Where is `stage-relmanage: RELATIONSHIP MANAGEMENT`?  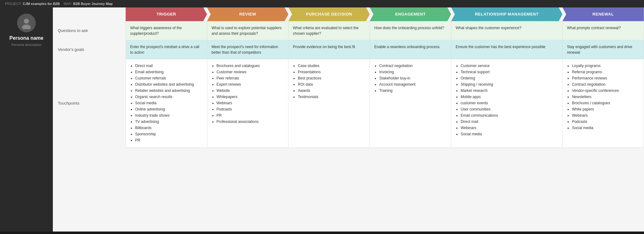
stage-relmanage: RELATIONSHIP MANAGEMENT is located at coordinates (507, 14).